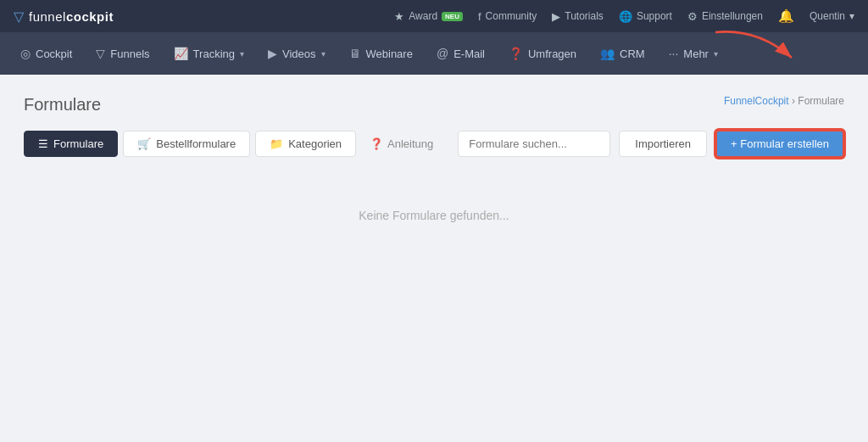  What do you see at coordinates (827, 16) in the screenshot?
I see `user-name: Quentin` at bounding box center [827, 16].